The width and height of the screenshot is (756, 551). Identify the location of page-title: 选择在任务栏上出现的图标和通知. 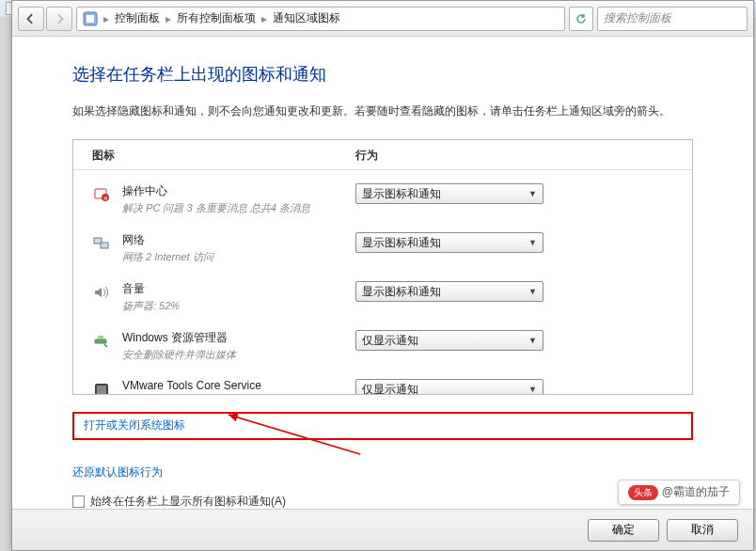
(383, 74).